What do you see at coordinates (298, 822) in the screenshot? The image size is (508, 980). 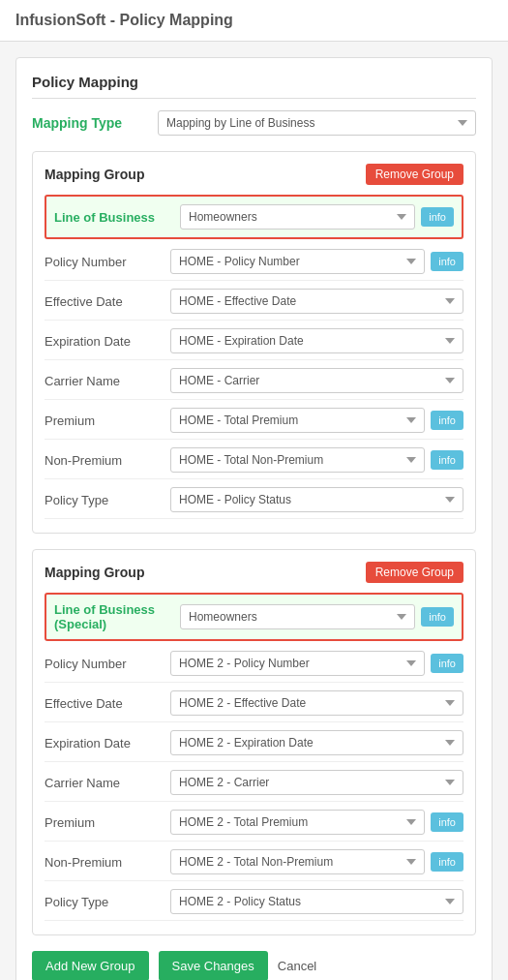 I see `premium-select-2: HOME 2 - Total Premium` at bounding box center [298, 822].